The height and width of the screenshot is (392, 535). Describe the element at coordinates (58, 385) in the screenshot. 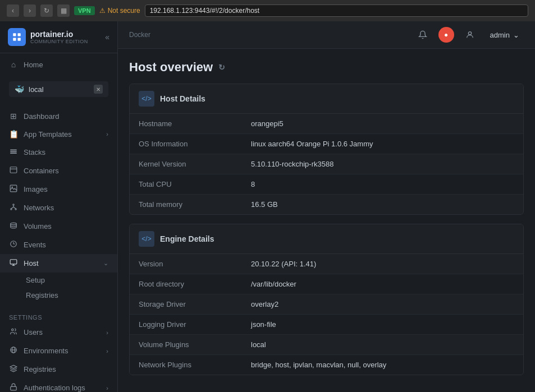

I see `sidebar-item-auth-logs: Authentication logs ›` at that location.